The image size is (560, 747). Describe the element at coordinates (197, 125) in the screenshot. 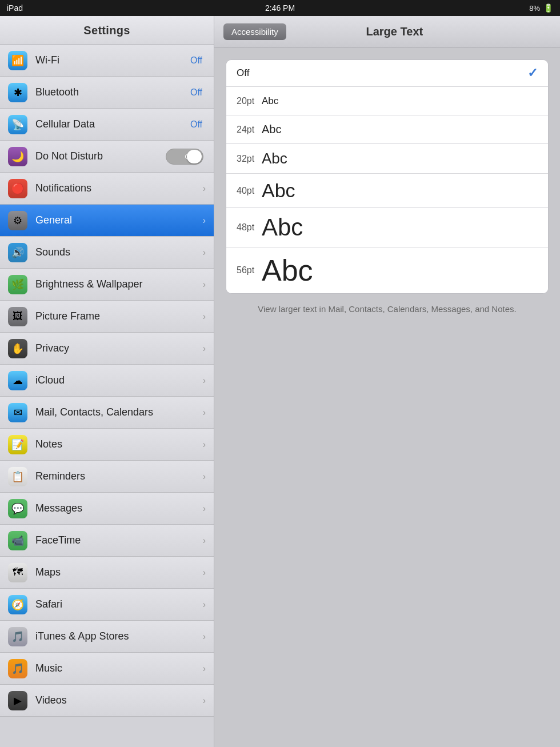

I see `sidebar-value-cellular: Off` at that location.